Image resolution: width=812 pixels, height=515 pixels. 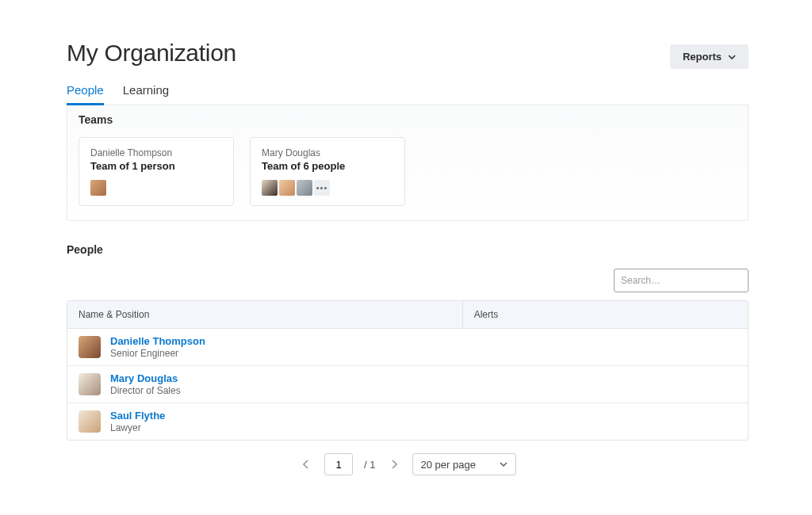 I want to click on table-row: Mary Douglas Director of Sales, so click(x=408, y=385).